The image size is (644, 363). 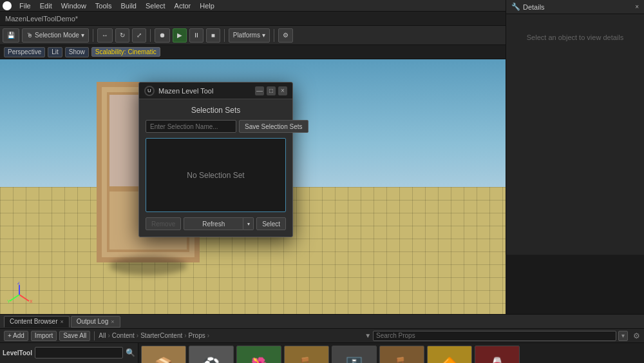 I want to click on content-browser-tab-label: Content Browser, so click(x=33, y=321).